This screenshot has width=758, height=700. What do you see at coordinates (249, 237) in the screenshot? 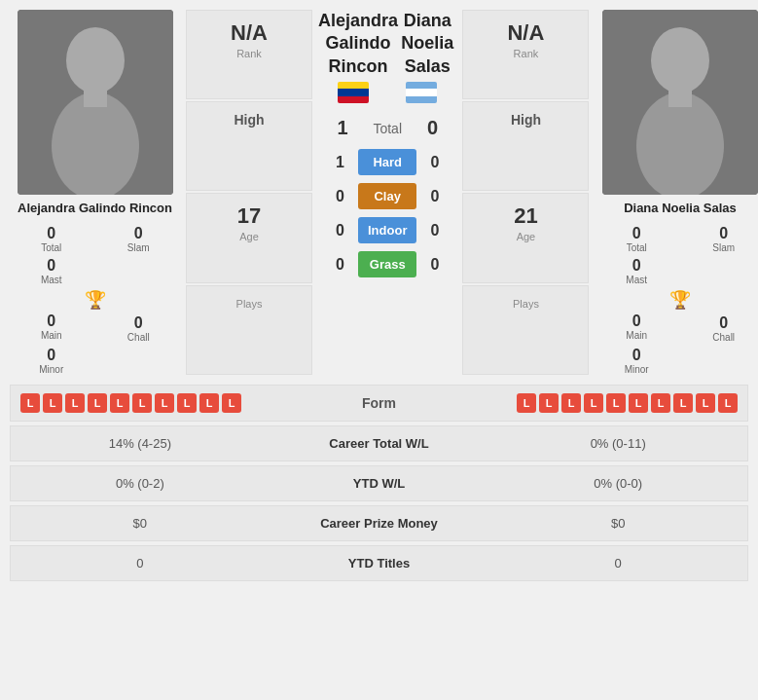
I see `left-age-label: Age` at bounding box center [249, 237].